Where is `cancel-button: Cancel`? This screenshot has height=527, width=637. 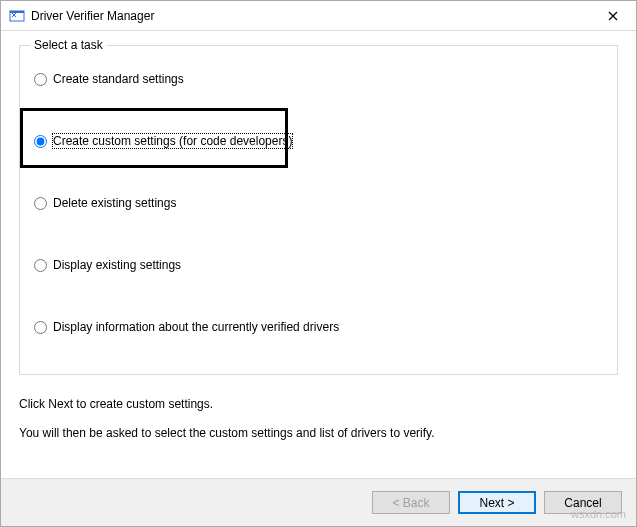
cancel-button: Cancel is located at coordinates (583, 502).